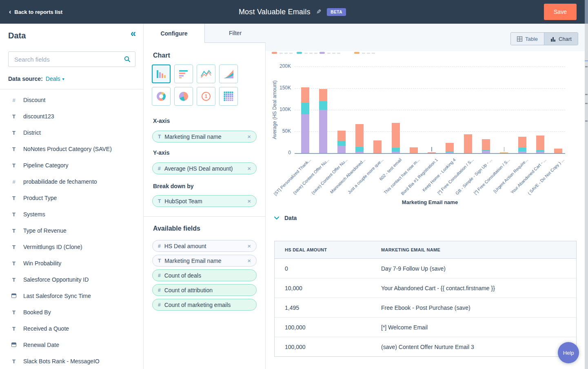 Image resolution: width=588 pixels, height=369 pixels. Describe the element at coordinates (161, 96) in the screenshot. I see `donut-chart-icon` at that location.